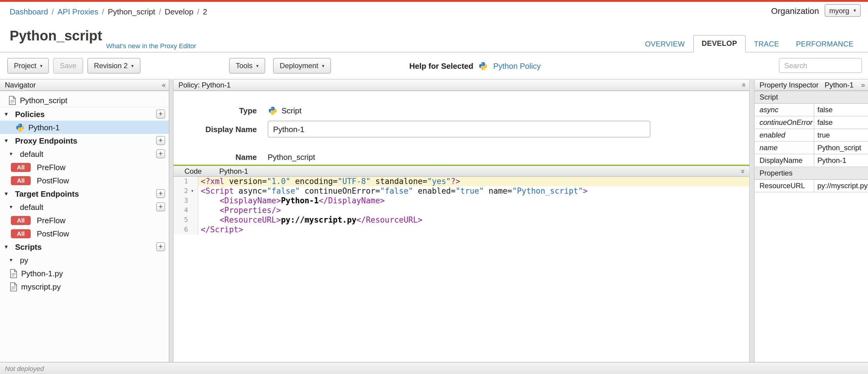 The image size is (868, 374). What do you see at coordinates (28, 66) in the screenshot?
I see `project-menu-button: Project ▾` at bounding box center [28, 66].